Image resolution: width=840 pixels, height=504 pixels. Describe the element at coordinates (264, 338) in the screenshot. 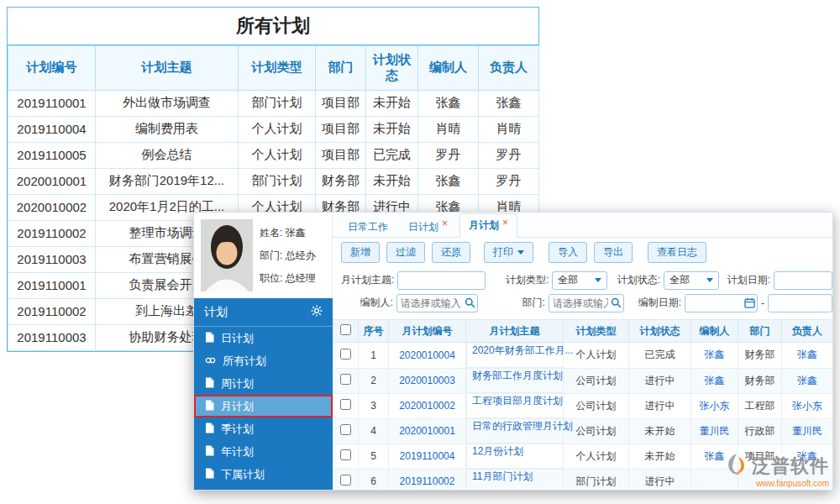

I see `sidebar-item-day-plan: 日计划` at that location.